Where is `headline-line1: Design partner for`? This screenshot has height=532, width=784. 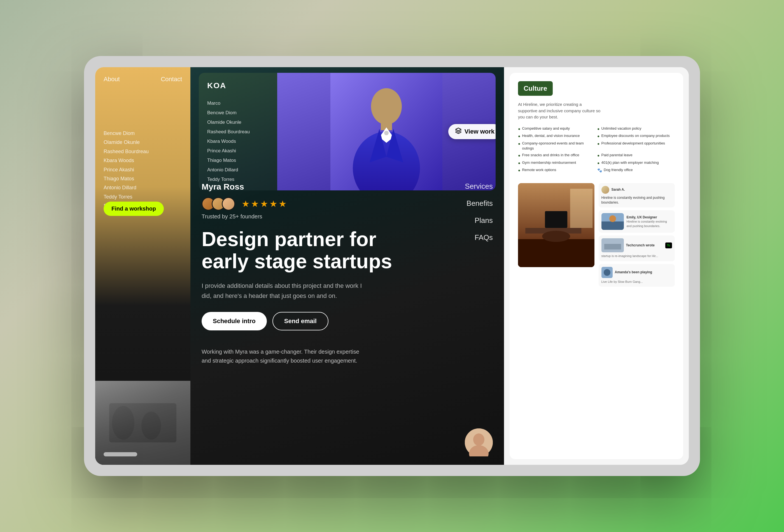
headline-line1: Design partner for is located at coordinates (289, 239).